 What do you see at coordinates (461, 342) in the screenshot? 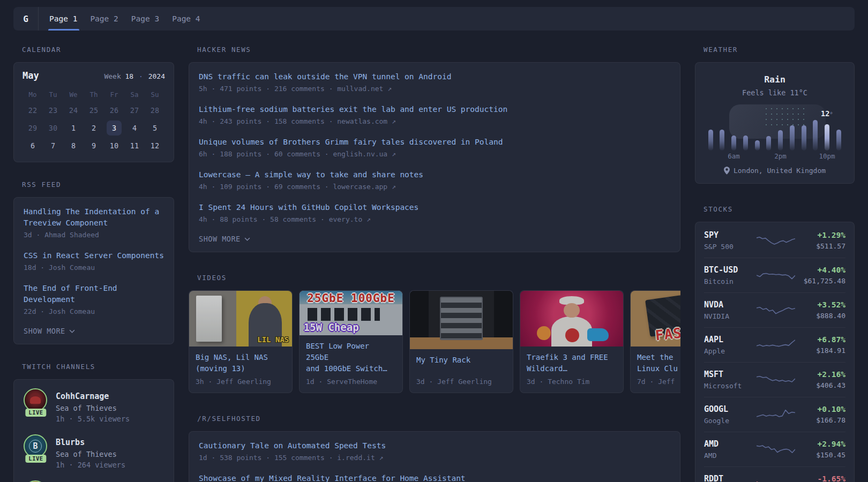
I see `video-card: My Tiny Rack 3d · Jeff Geerling` at bounding box center [461, 342].